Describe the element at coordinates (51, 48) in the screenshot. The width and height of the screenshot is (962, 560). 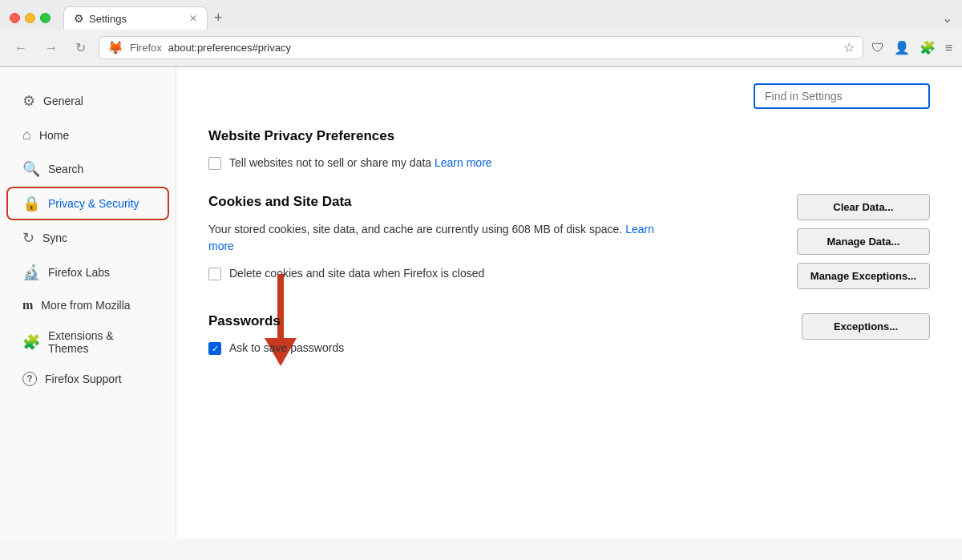
I see `forward-button: →` at that location.